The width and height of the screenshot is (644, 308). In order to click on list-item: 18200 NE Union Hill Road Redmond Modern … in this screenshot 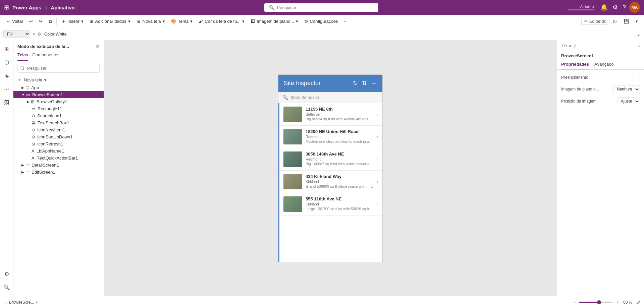, I will do `click(331, 137)`.